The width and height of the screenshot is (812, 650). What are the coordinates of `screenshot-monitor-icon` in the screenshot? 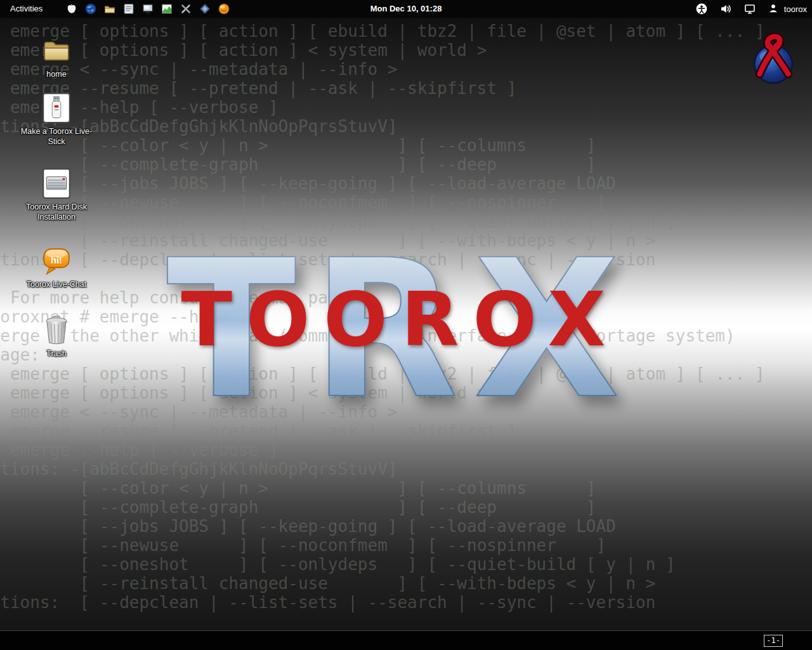 It's located at (148, 9).